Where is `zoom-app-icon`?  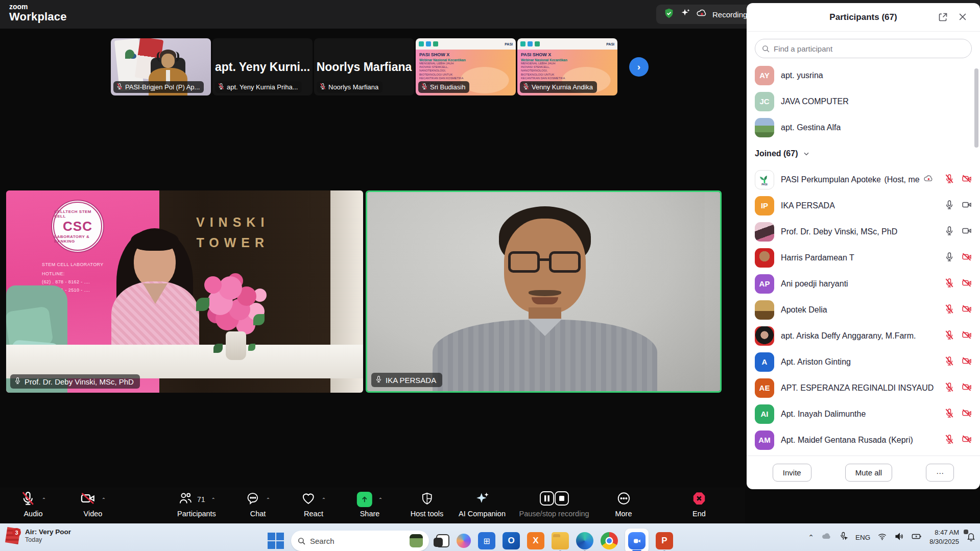 zoom-app-icon is located at coordinates (637, 540).